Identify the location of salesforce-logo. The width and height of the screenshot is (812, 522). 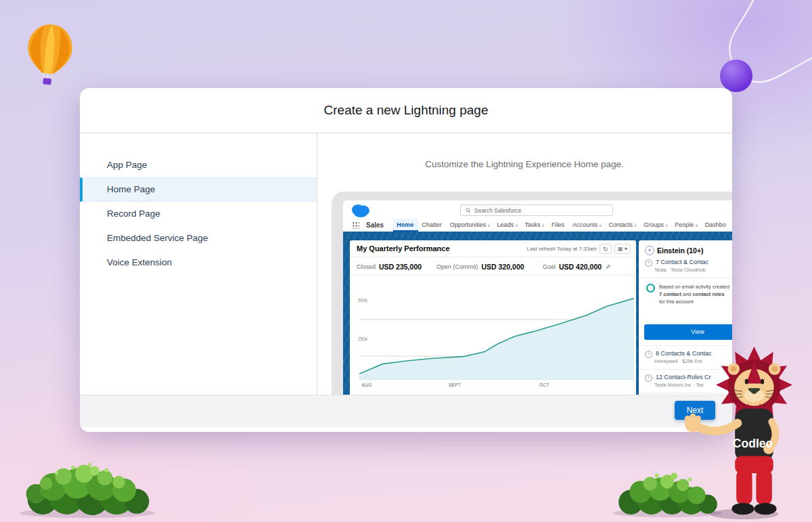
(361, 211).